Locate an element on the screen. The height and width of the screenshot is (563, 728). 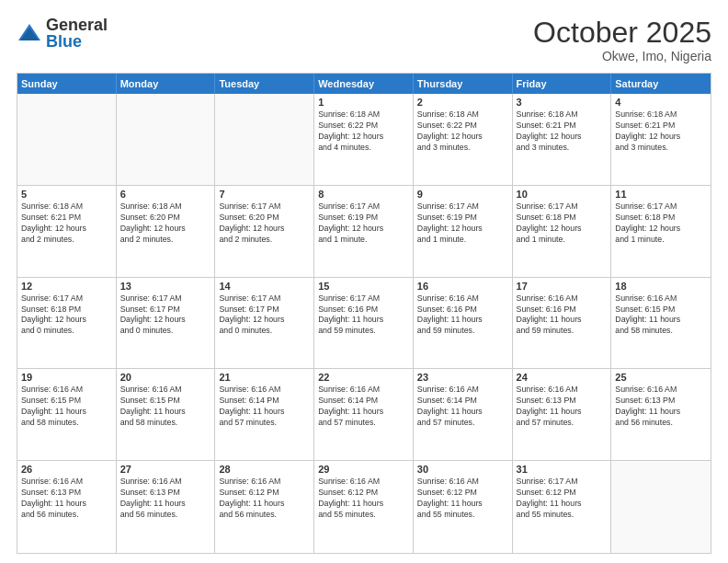
day-info: Sunrise: 6:17 AM Sunset: 6:20 PM Dayligh… is located at coordinates (265, 224).